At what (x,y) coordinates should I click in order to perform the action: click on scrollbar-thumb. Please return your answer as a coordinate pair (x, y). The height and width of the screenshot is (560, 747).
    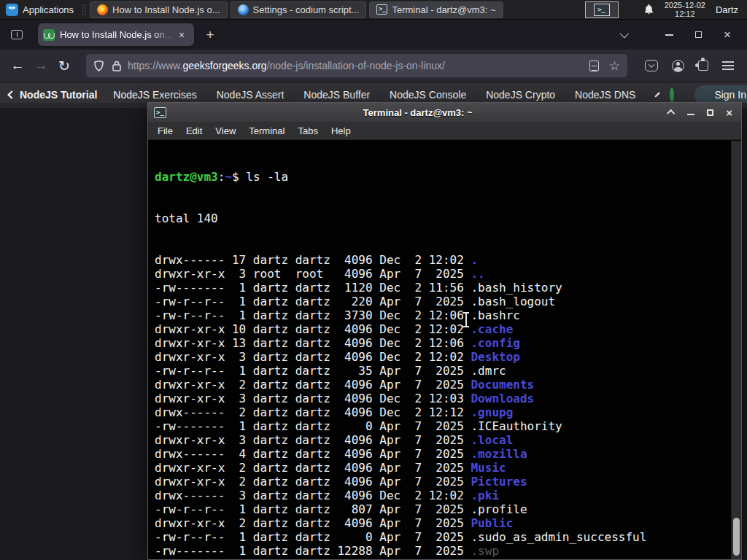
    Looking at the image, I should click on (737, 537).